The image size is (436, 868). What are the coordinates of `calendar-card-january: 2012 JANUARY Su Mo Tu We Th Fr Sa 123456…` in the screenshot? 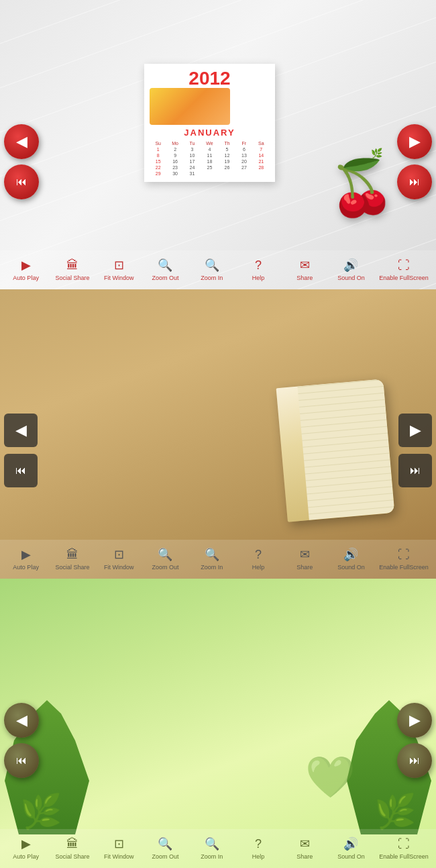 It's located at (209, 123).